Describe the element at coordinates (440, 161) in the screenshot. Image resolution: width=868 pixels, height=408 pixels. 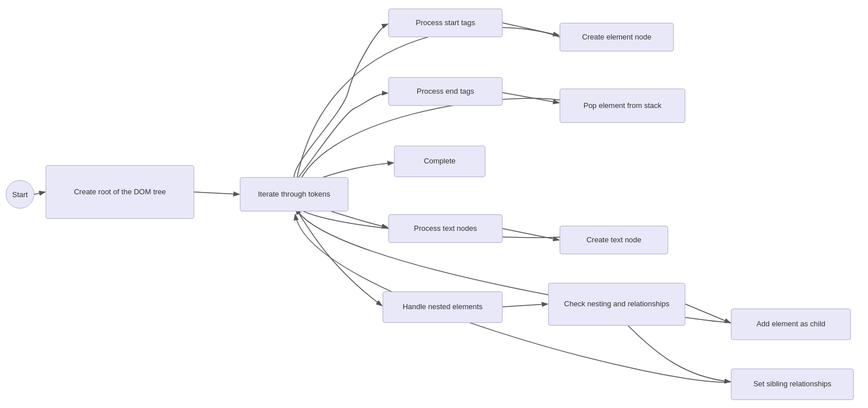
I see `complete-node: Complete` at that location.